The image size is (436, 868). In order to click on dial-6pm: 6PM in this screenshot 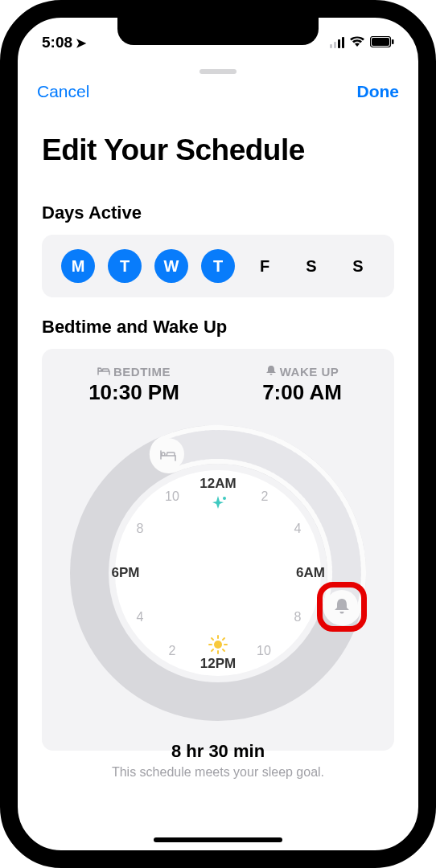, I will do `click(125, 572)`.